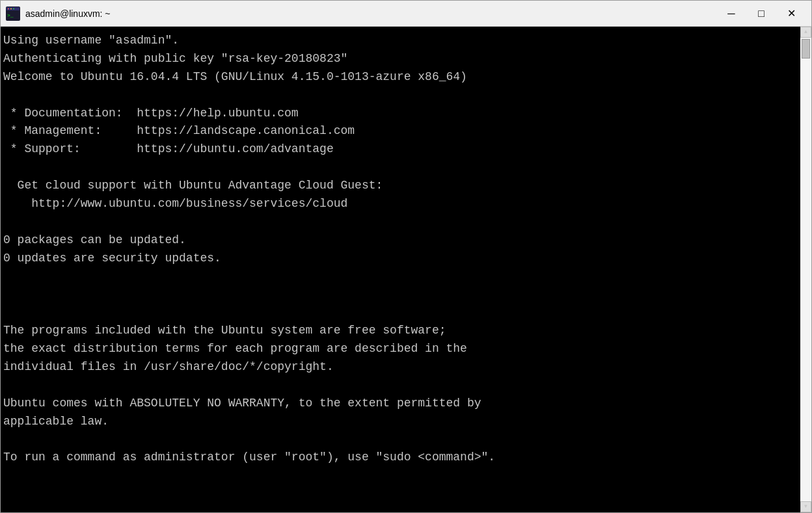  Describe the element at coordinates (805, 33) in the screenshot. I see `scrollbar-up-button: ▲` at that location.